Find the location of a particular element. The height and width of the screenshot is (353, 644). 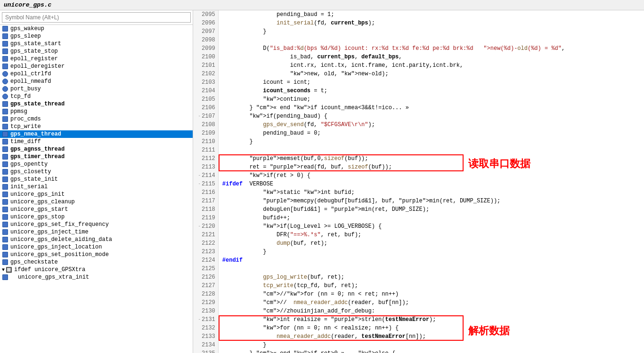

sidebar-item-gps_closetty: gps_closetty is located at coordinates (96, 172).